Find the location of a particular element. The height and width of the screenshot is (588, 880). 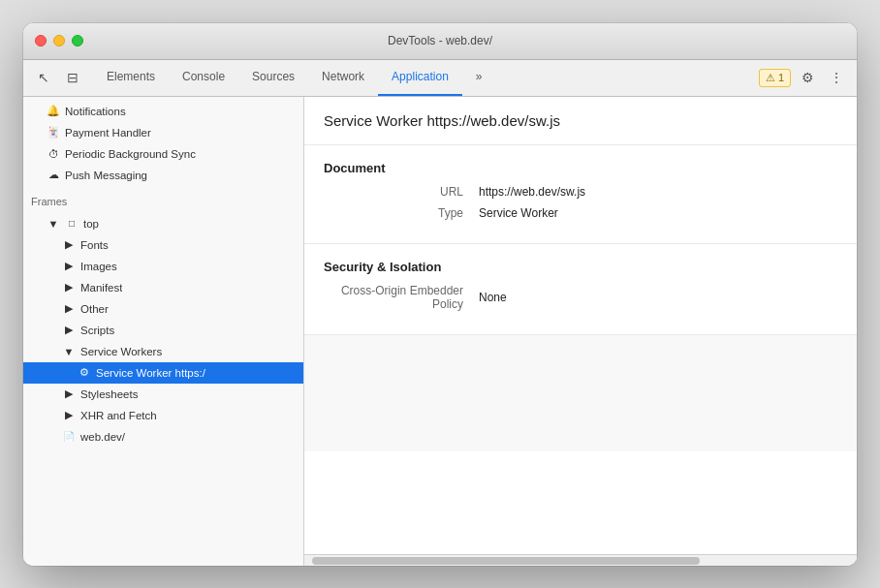

sidebar-item-xhr-fetch: ▶ XHR and Fetch is located at coordinates (163, 416).